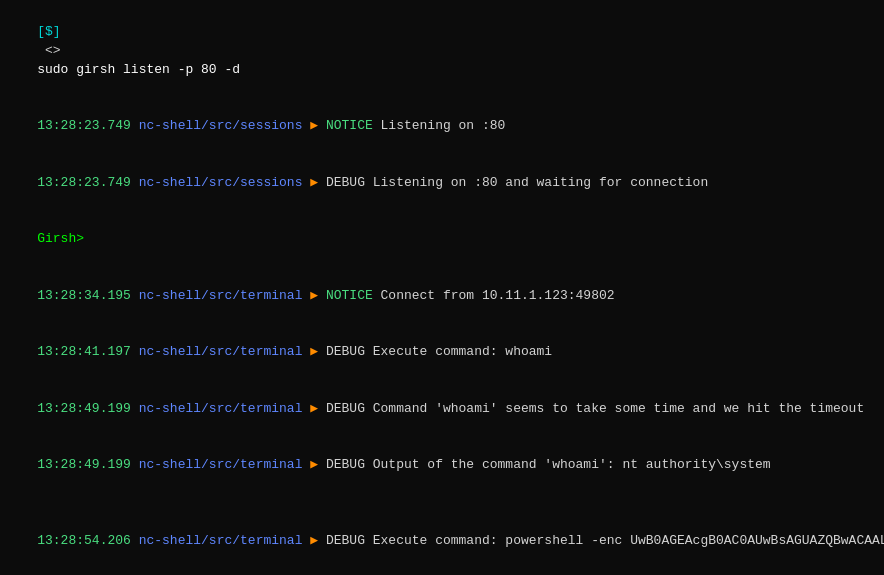  What do you see at coordinates (442, 572) in the screenshot?
I see `overflow-line-1: BCAGEAcwBpAGMAUABhAHIAcwBpAG4AZwApADsASQ…` at bounding box center [442, 572].